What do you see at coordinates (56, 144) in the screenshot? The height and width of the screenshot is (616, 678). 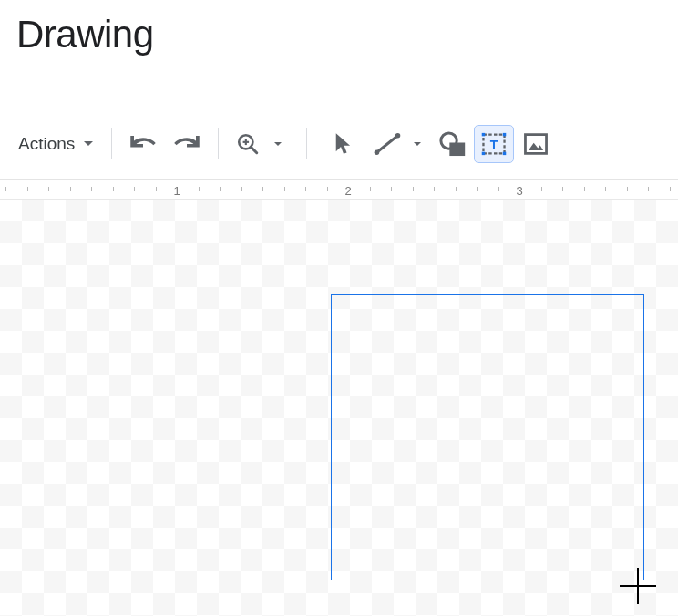 I see `actions-menu: Actions` at bounding box center [56, 144].